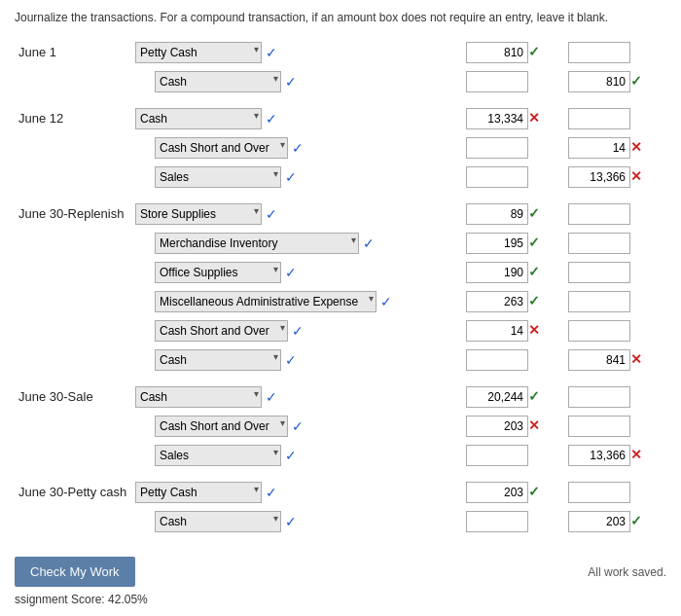 This screenshot has width=681, height=616. Describe the element at coordinates (534, 491) in the screenshot. I see `debit-status-4-0: ✓` at that location.